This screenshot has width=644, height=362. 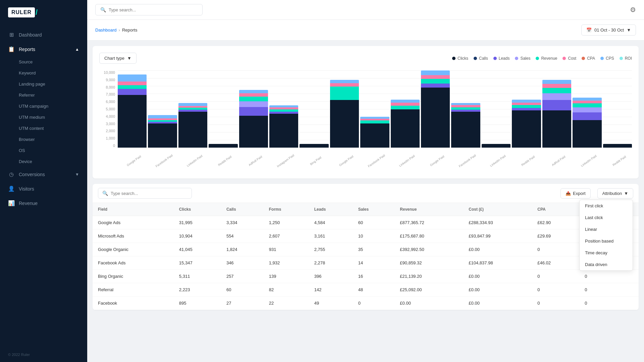 What do you see at coordinates (110, 109) in the screenshot?
I see `y-label: 5,000` at bounding box center [110, 109].